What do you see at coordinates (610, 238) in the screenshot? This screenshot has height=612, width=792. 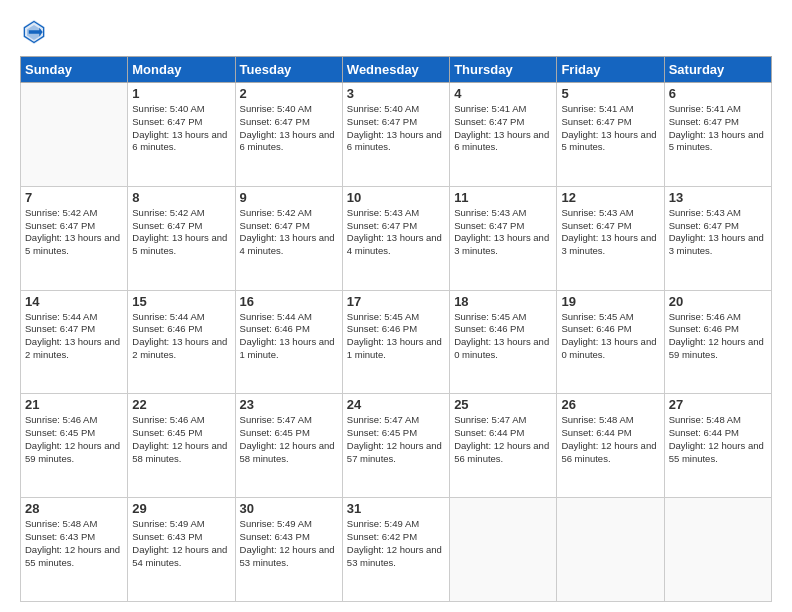 I see `calendar-day-cell: 12Sunrise: 5:43 AM Sunset: 6:47 PM Dayli…` at bounding box center [610, 238].